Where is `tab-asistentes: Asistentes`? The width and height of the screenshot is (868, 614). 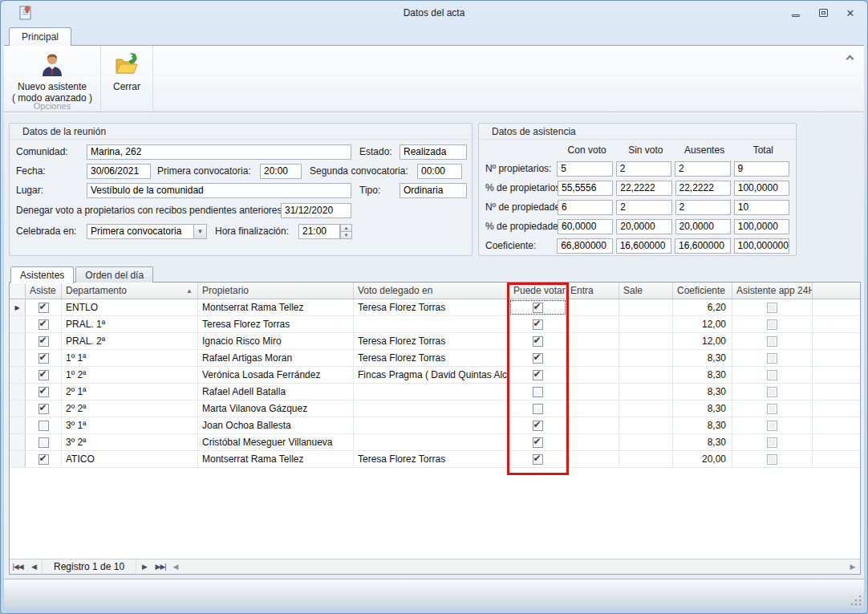 tab-asistentes: Asistentes is located at coordinates (42, 274).